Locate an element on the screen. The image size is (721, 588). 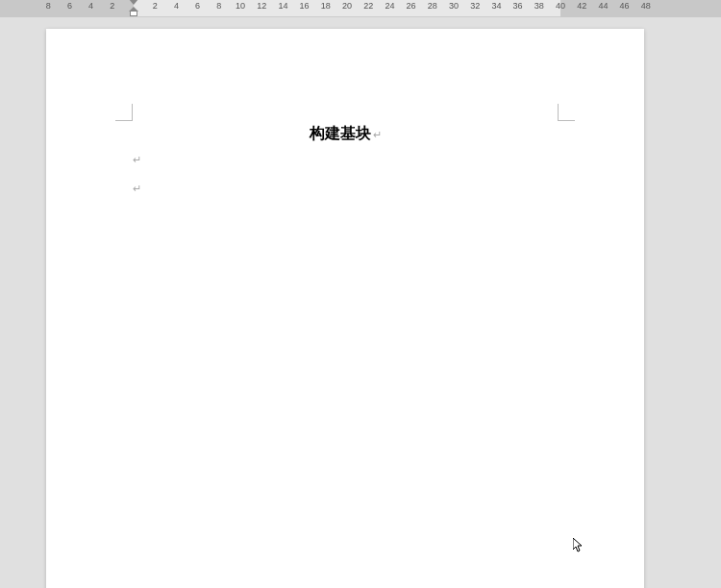
ruler-tick: 30 is located at coordinates (454, 6).